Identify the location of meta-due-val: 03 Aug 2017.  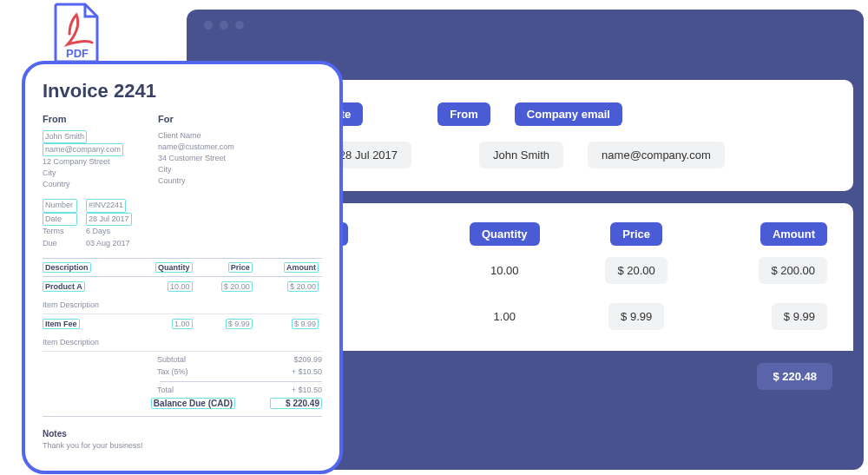
(108, 244).